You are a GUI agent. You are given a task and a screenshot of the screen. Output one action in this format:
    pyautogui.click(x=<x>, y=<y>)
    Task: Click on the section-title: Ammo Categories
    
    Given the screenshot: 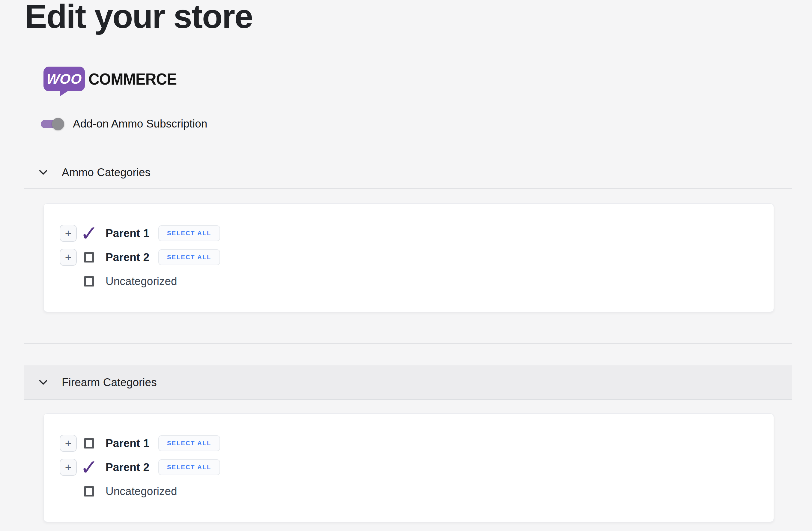 What is the action you would take?
    pyautogui.click(x=106, y=173)
    